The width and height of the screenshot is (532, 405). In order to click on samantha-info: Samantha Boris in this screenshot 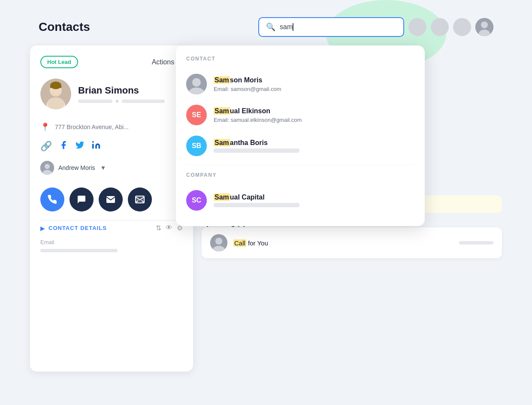, I will do `click(314, 146)`.